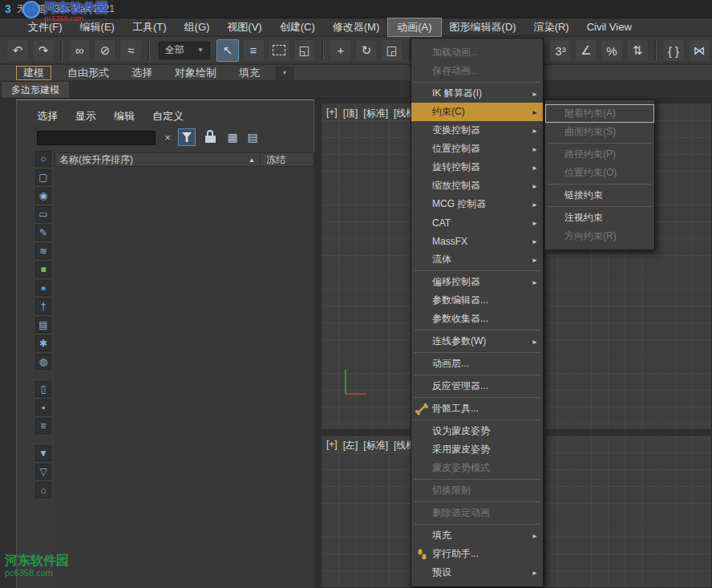 The image size is (712, 588). What do you see at coordinates (609, 27) in the screenshot?
I see `menubar-item-civil-view: Civil View` at bounding box center [609, 27].